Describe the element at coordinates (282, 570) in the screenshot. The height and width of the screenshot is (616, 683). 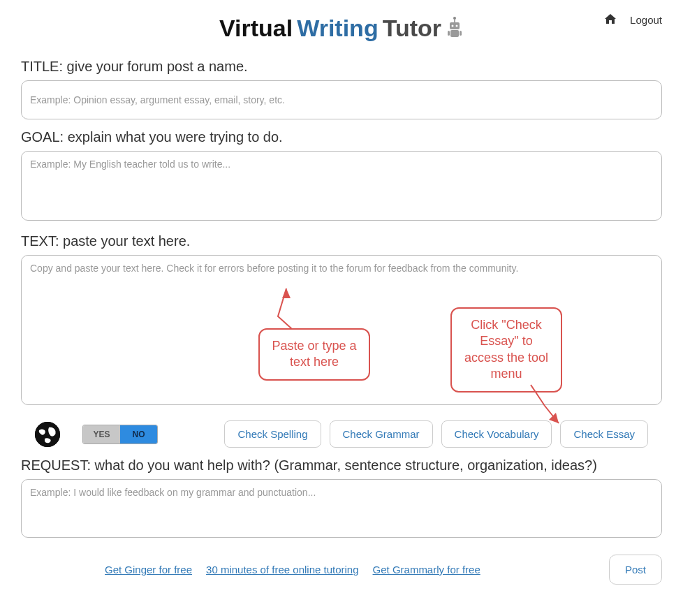
I see `link-tutoring: 30 minutes of free online tutoring` at that location.